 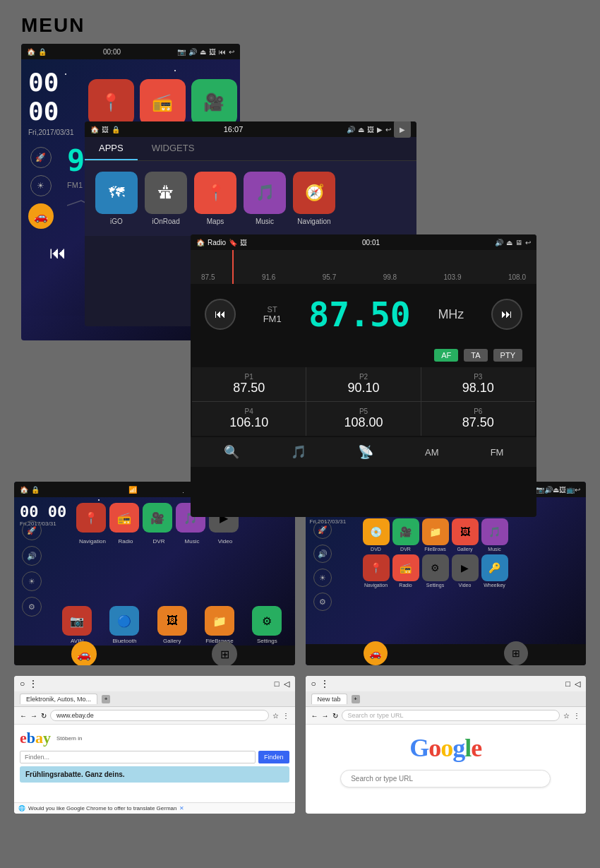 What do you see at coordinates (41, 157) in the screenshot?
I see `sidebar-icon-rocket: 🚀` at bounding box center [41, 157].